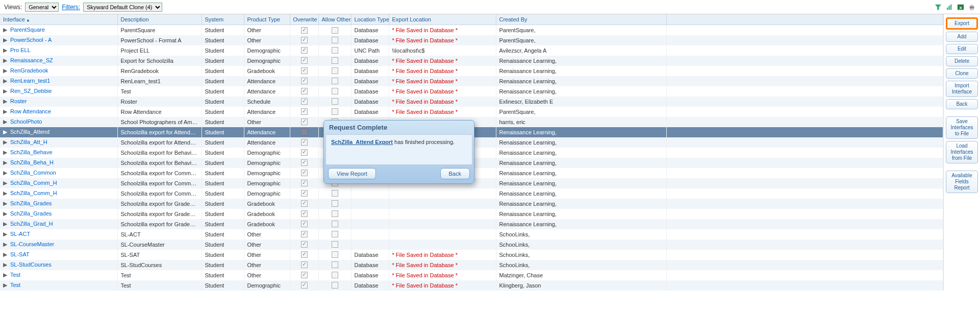  What do you see at coordinates (18, 101) in the screenshot?
I see `interface-name: Roster` at bounding box center [18, 101].